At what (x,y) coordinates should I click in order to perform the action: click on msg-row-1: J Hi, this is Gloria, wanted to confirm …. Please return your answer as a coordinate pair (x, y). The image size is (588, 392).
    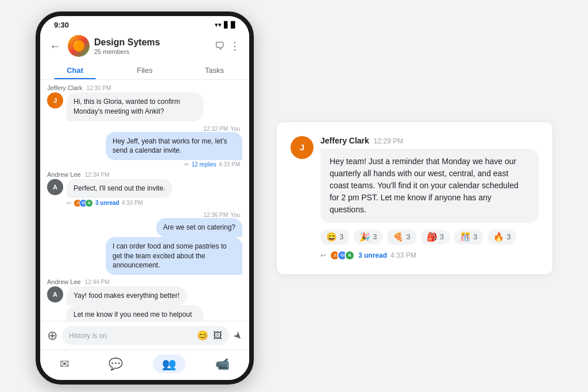
    Looking at the image, I should click on (145, 107).